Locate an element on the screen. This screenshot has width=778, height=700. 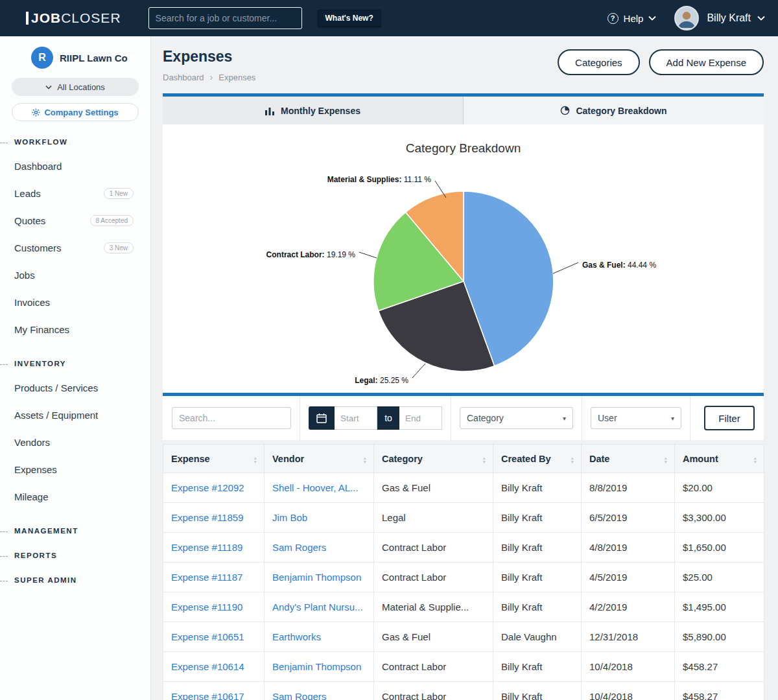
sidebar-item-assets-equipment: Assets / Equipment is located at coordinates (75, 415).